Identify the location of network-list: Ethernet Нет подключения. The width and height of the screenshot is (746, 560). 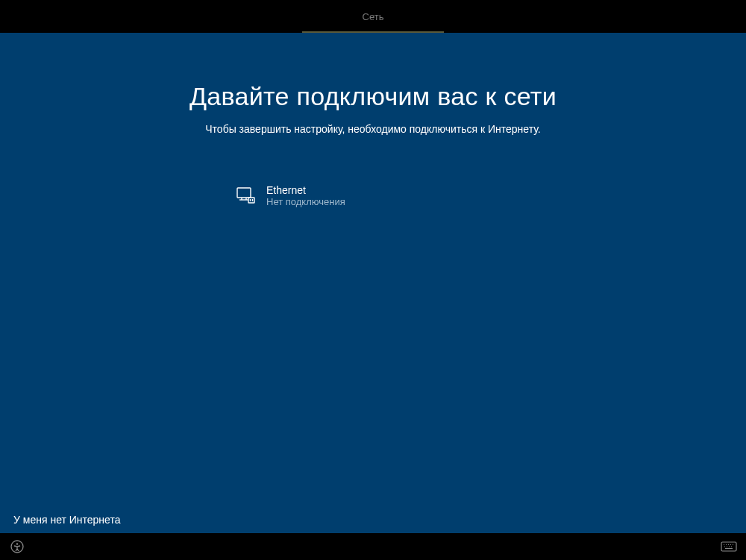
(373, 195).